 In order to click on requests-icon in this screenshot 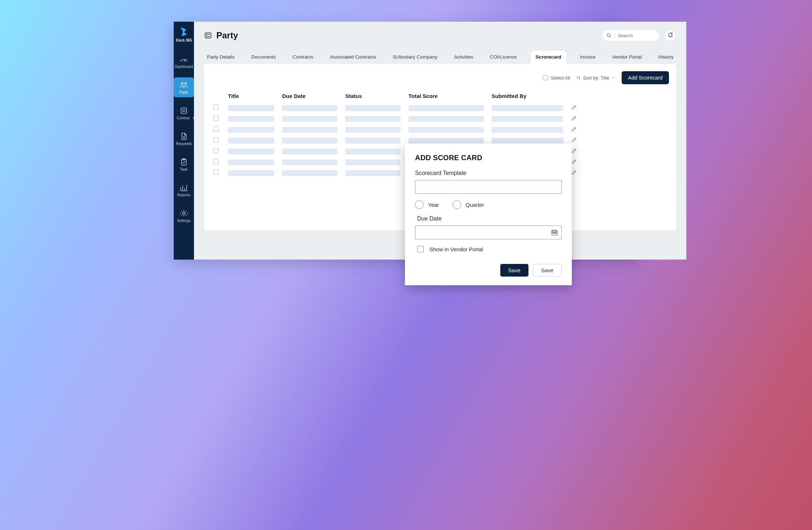, I will do `click(184, 136)`.